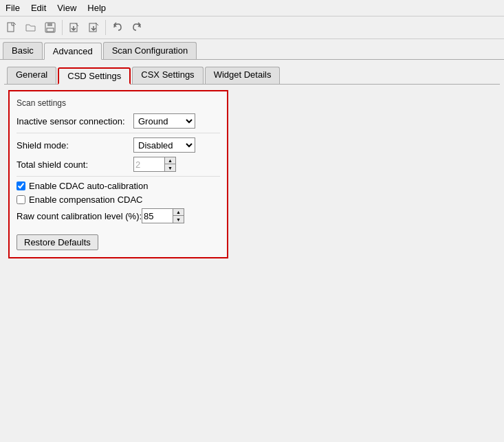 The height and width of the screenshot is (442, 504). I want to click on inactive-sensor-select: Ground High-Z Shield, so click(164, 121).